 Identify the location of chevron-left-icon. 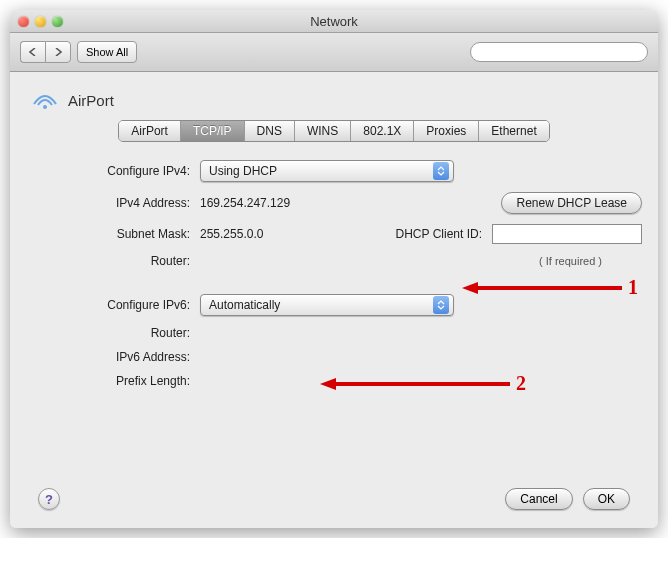
(33, 52).